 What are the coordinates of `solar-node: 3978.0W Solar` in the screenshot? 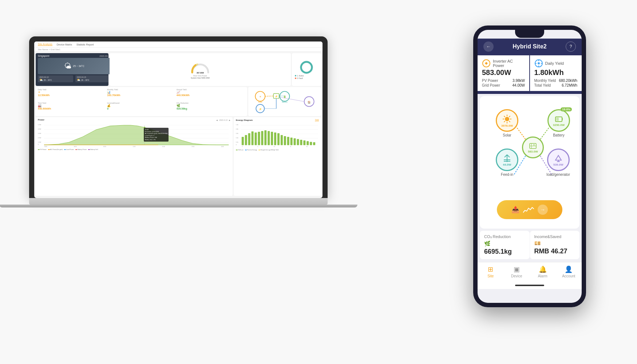 It's located at (507, 123).